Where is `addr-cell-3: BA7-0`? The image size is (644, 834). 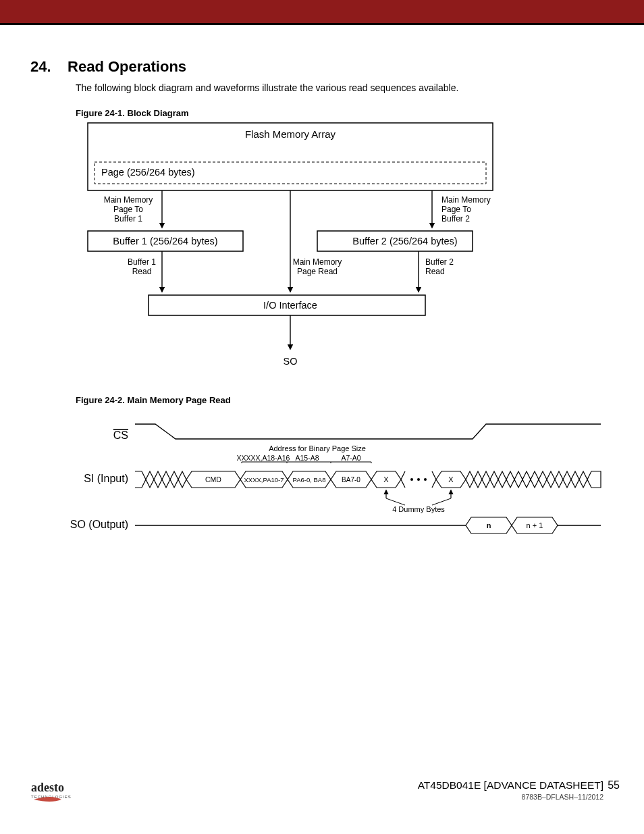 addr-cell-3: BA7-0 is located at coordinates (351, 479).